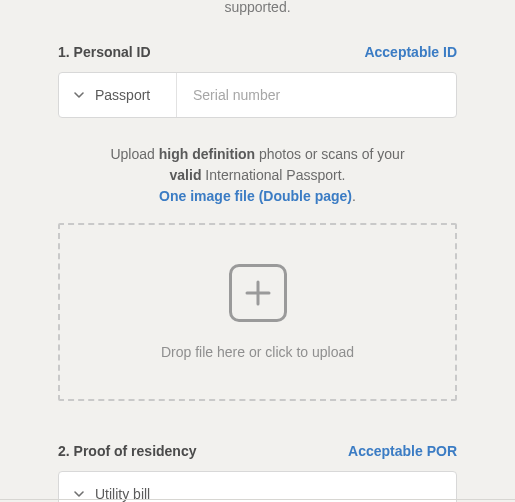  What do you see at coordinates (410, 52) in the screenshot?
I see `acceptable-id-link: Acceptable ID` at bounding box center [410, 52].